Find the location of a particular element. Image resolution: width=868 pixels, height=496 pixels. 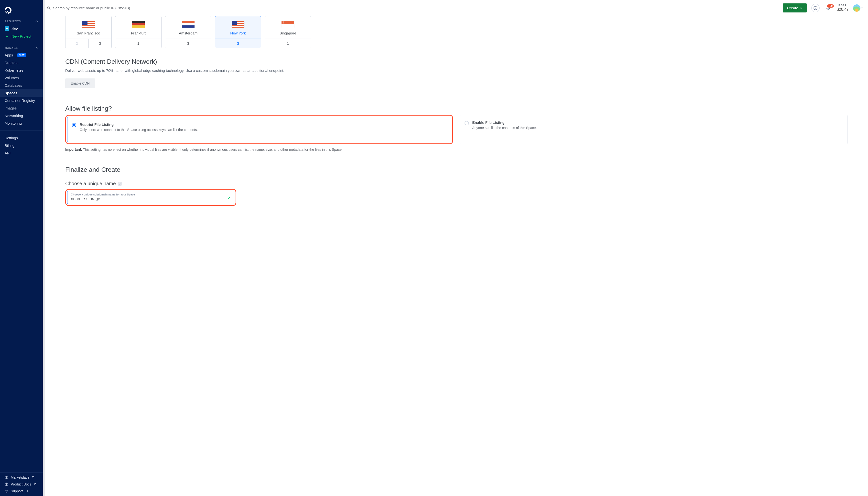

space-name-value is located at coordinates (138, 199).